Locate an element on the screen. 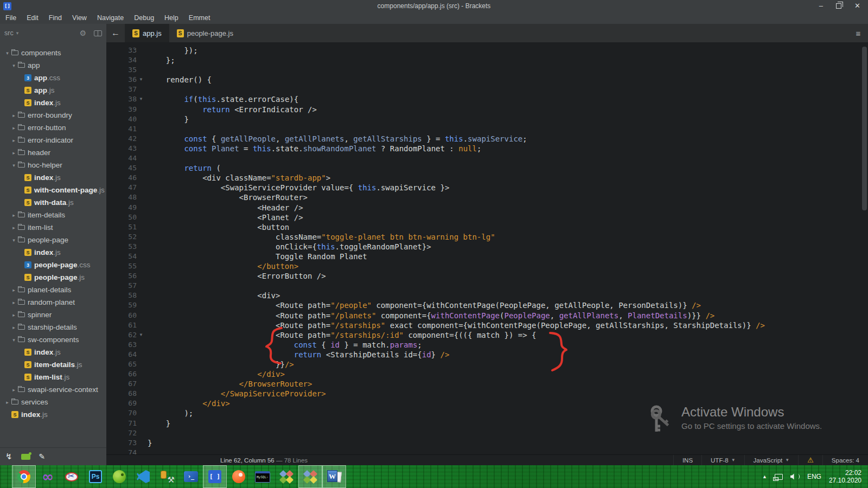 The height and width of the screenshot is (488, 868). code-line-51: 51 <button is located at coordinates (487, 227).